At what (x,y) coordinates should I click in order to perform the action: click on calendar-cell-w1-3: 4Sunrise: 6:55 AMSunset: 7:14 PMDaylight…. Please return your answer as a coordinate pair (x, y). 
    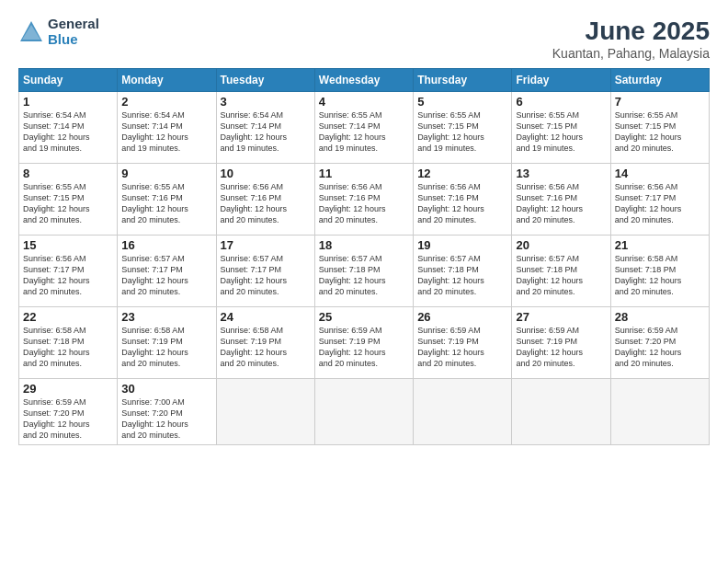
    Looking at the image, I should click on (364, 128).